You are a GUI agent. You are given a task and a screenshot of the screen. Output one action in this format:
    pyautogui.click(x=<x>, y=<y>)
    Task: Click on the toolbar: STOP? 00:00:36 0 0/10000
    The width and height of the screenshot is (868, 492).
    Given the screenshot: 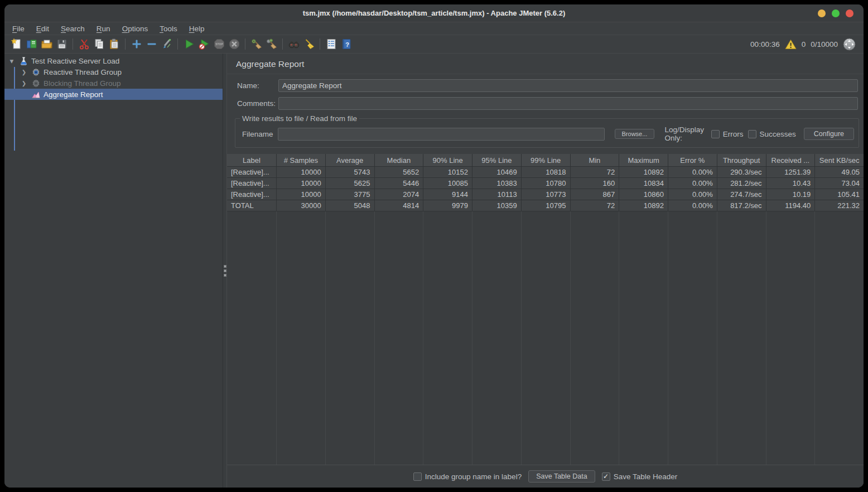 What is the action you would take?
    pyautogui.click(x=434, y=45)
    